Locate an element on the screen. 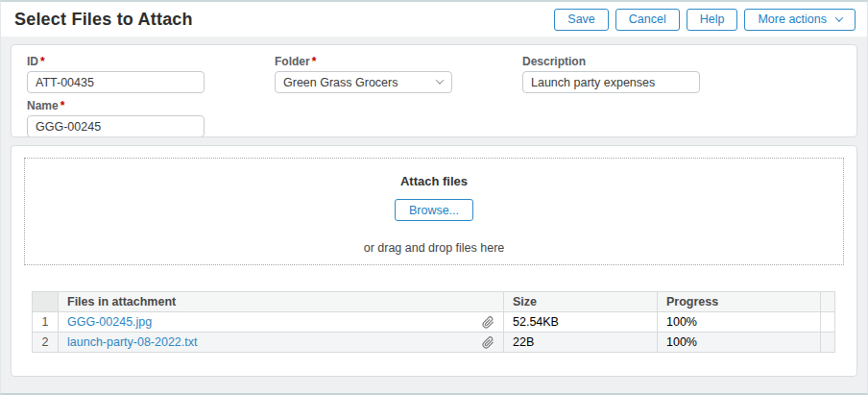 This screenshot has height=395, width=868. name-field-group: Name* is located at coordinates (115, 117).